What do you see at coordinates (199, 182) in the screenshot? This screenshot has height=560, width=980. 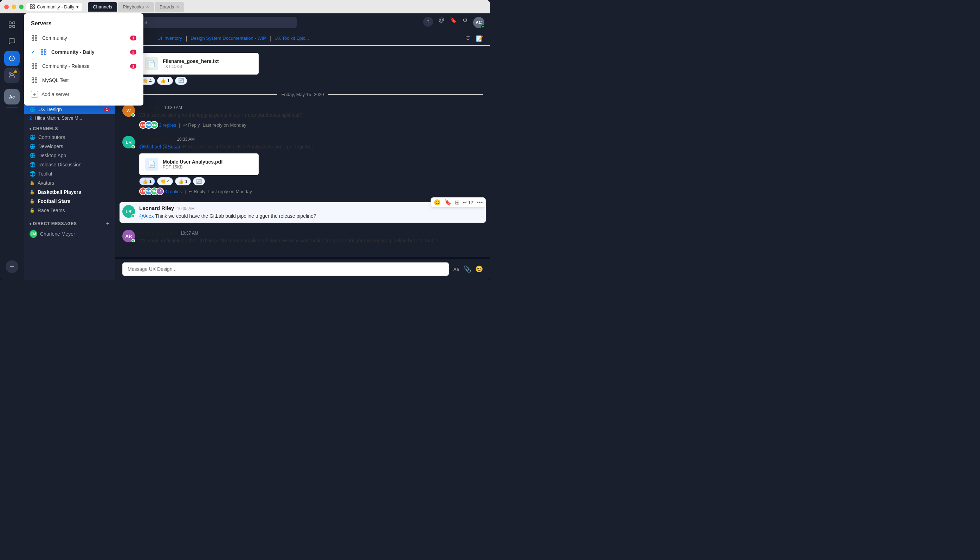 I see `reaction-cycle-1: 🔄` at bounding box center [199, 182].